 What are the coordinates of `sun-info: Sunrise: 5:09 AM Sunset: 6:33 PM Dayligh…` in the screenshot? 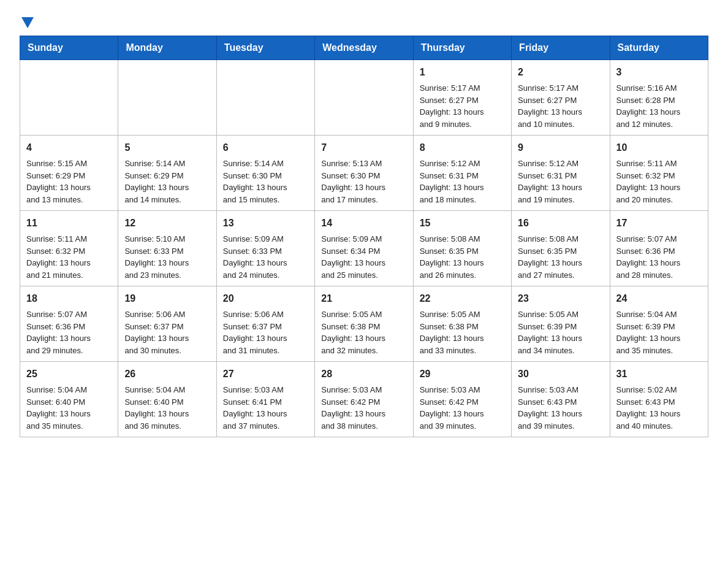 It's located at (266, 257).